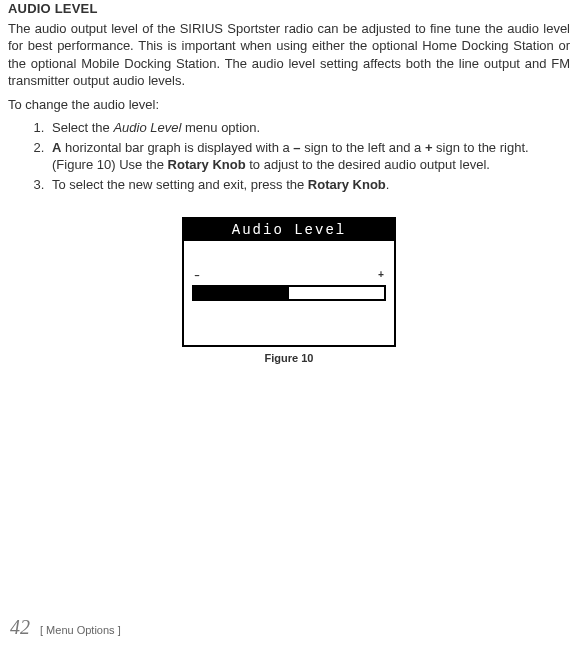 The image size is (578, 655). I want to click on intro-paragraph: The audio output level of the SIRIUS Spo…, so click(289, 55).